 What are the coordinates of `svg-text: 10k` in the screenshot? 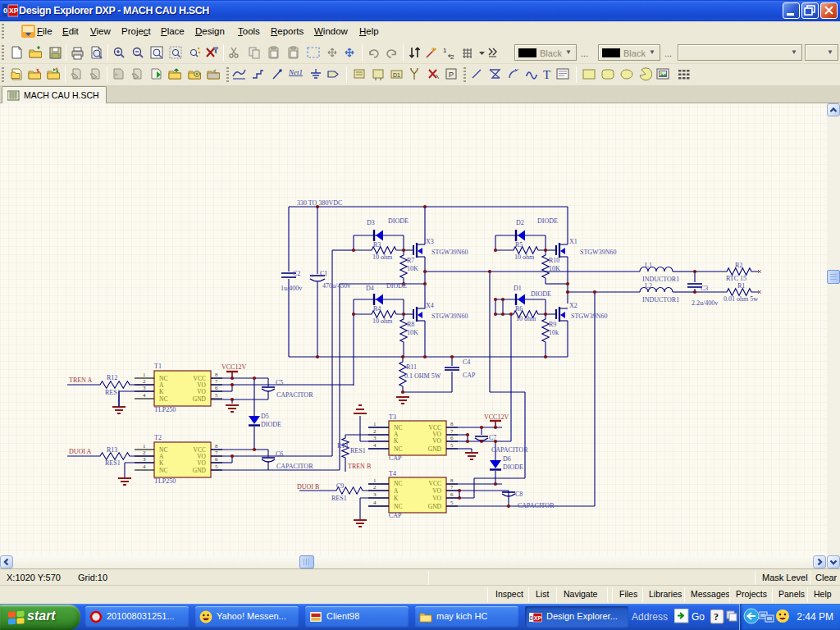 It's located at (554, 333).